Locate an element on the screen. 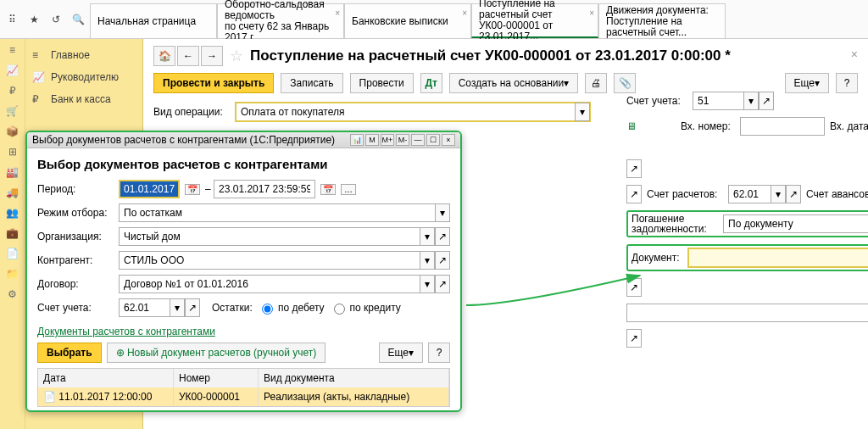 Image resolution: width=868 pixels, height=429 pixels. debit-radio: по дебету is located at coordinates (292, 308).